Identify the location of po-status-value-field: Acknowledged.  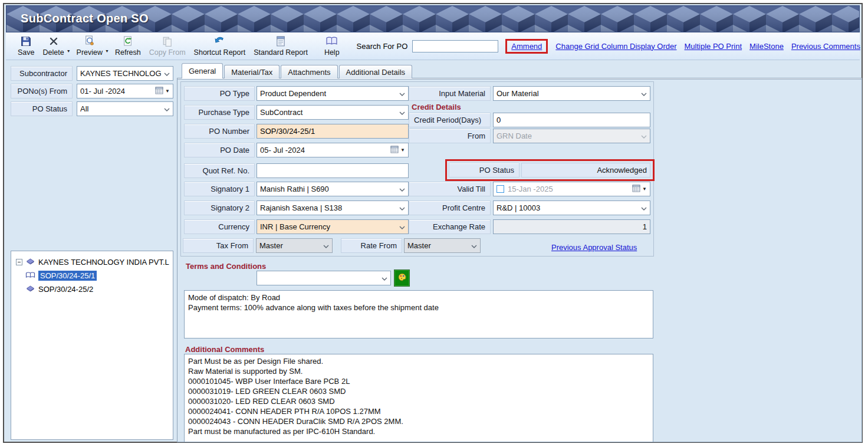
(586, 170).